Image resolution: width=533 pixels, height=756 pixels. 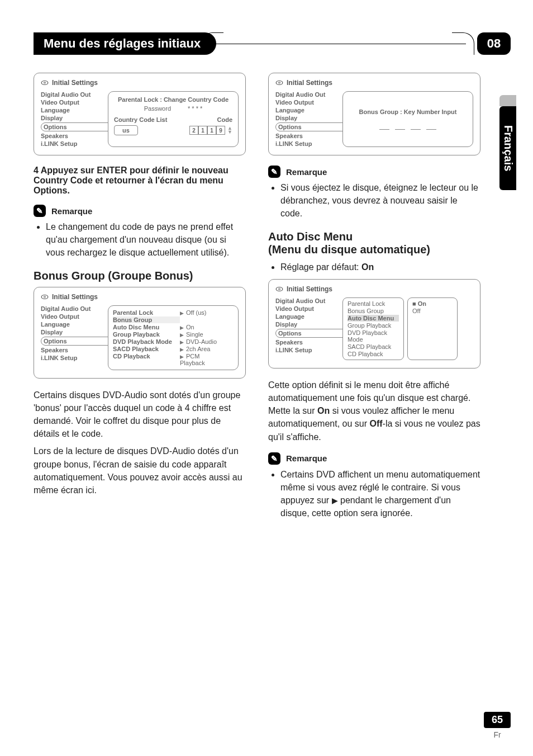 What do you see at coordinates (380, 494) in the screenshot?
I see `note-body: Certains DVD affichent un menu automatiq…` at bounding box center [380, 494].